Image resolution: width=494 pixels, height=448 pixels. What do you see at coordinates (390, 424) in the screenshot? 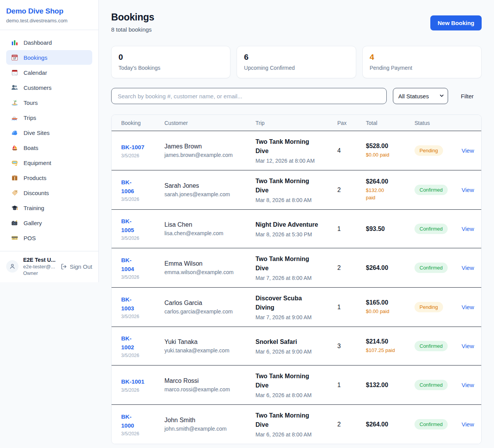
I see `total-cell: $264.00` at bounding box center [390, 424].